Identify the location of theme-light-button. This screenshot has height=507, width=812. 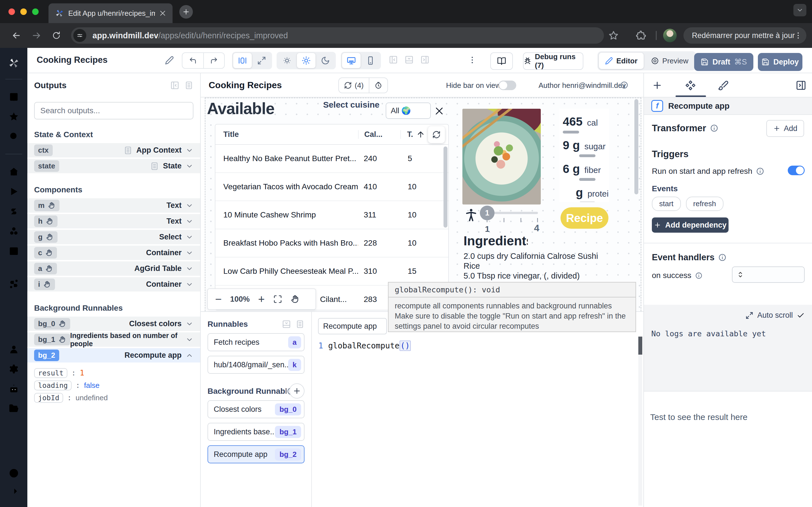
(306, 60).